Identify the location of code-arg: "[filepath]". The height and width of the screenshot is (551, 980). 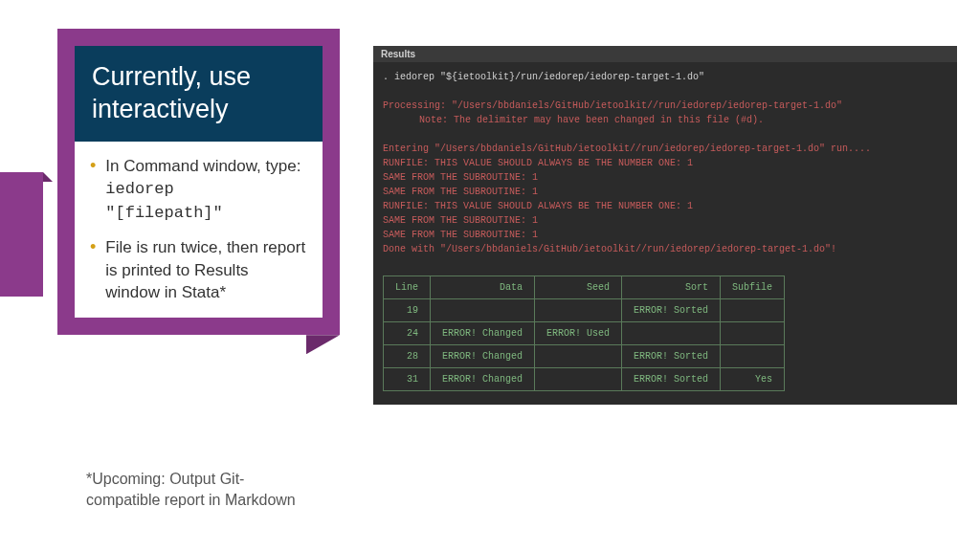
(164, 212).